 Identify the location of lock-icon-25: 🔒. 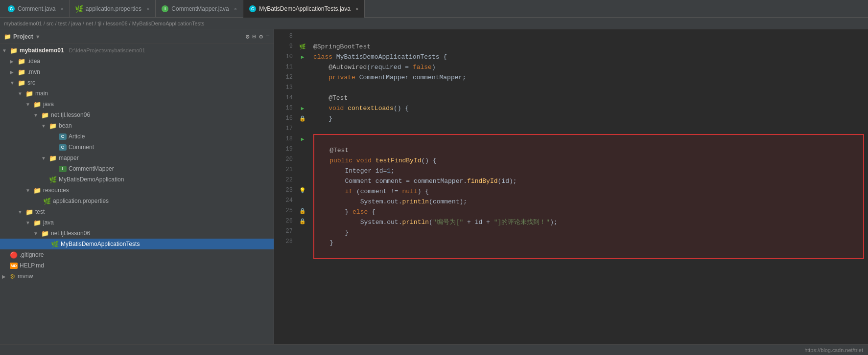
(303, 211).